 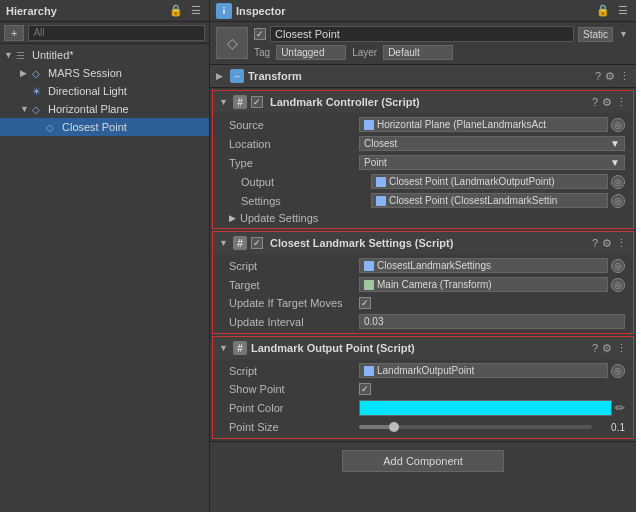 What do you see at coordinates (423, 266) in the screenshot?
I see `cls-script-row: Script ClosestLandmarkSettings ◎` at bounding box center [423, 266].